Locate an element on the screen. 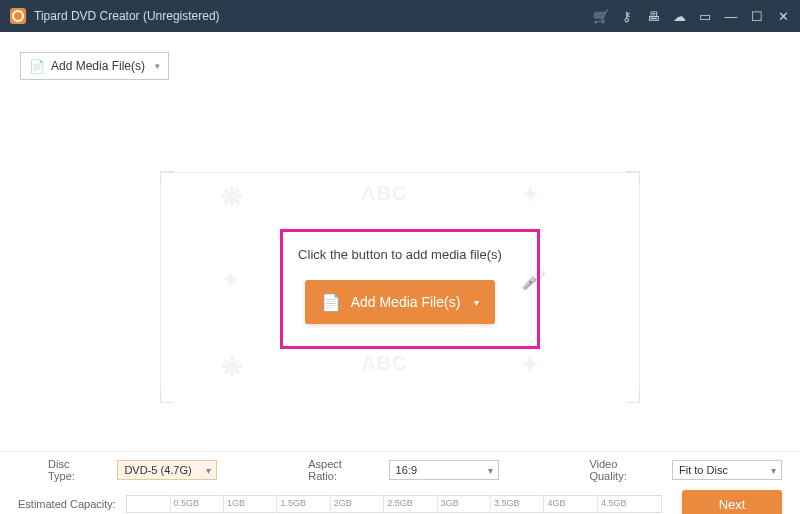 The width and height of the screenshot is (800, 514). capacity-tick: 3.5GB is located at coordinates (490, 504).